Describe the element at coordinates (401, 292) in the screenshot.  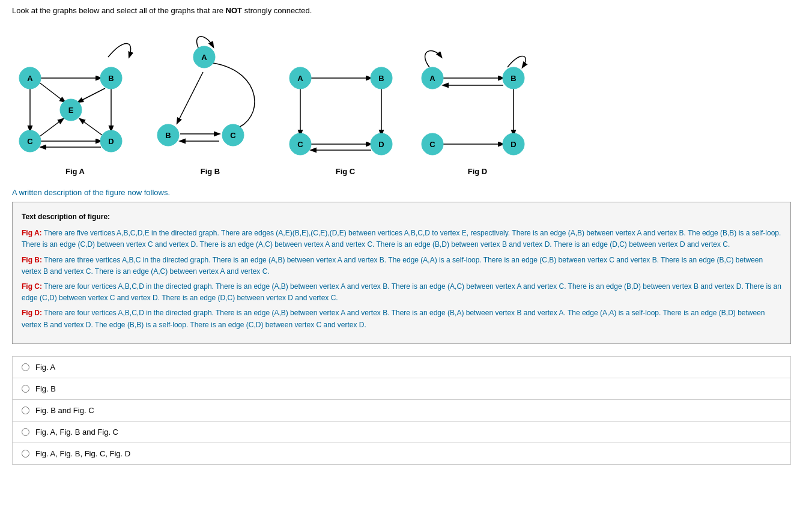
I see `fig-c-desc-text: There are four vertices A,B,C,D in the d…` at that location.